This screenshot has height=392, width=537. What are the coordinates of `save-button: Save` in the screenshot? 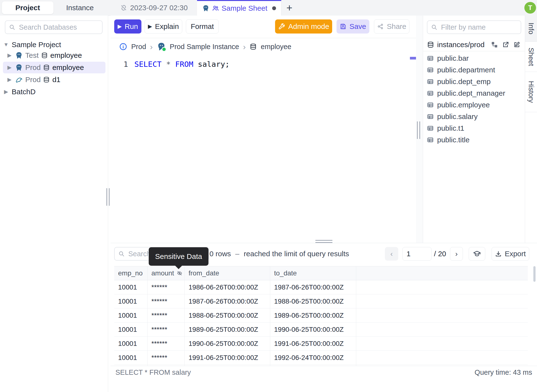 It's located at (353, 26).